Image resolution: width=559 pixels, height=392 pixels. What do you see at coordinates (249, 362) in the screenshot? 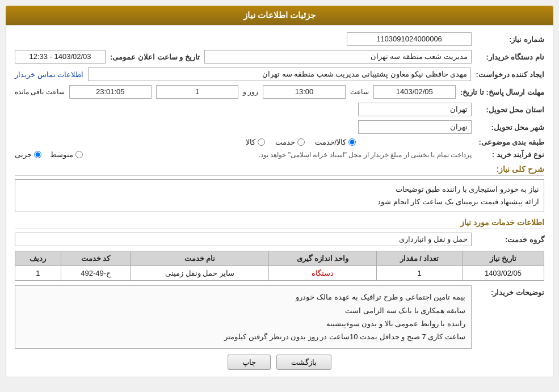
I see `print-button: چاپ` at bounding box center [249, 362].